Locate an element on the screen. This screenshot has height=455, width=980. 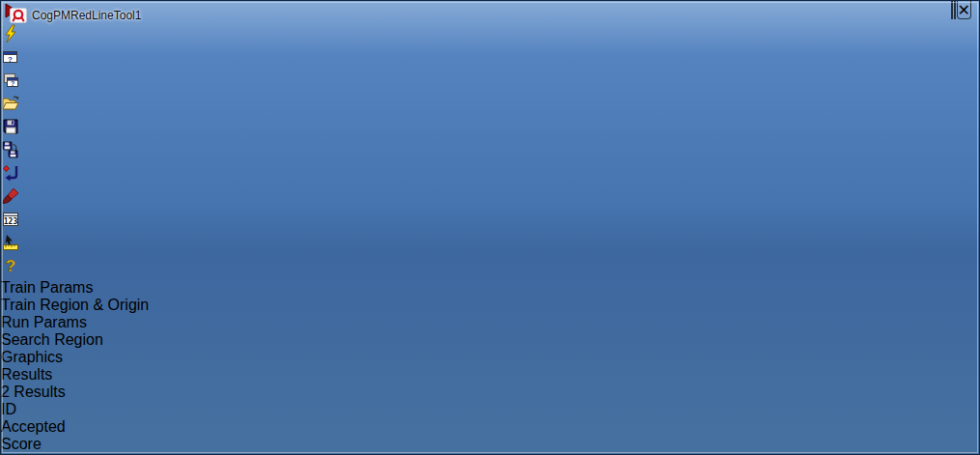
numbers-123-icon: 123 is located at coordinates (11, 219).